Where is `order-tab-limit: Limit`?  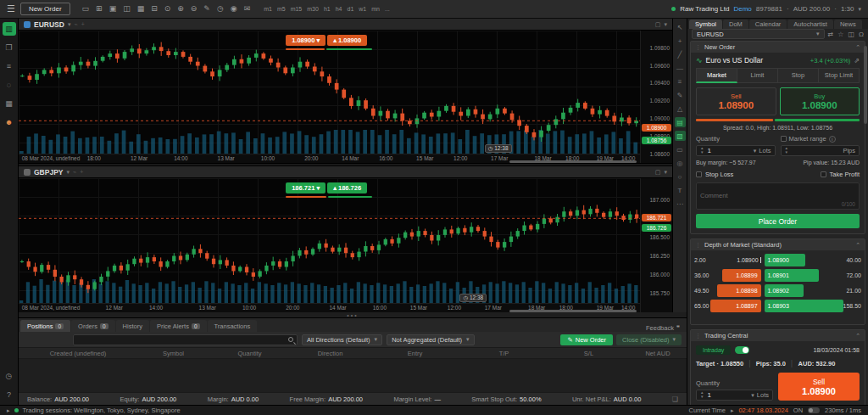 order-tab-limit: Limit is located at coordinates (758, 76).